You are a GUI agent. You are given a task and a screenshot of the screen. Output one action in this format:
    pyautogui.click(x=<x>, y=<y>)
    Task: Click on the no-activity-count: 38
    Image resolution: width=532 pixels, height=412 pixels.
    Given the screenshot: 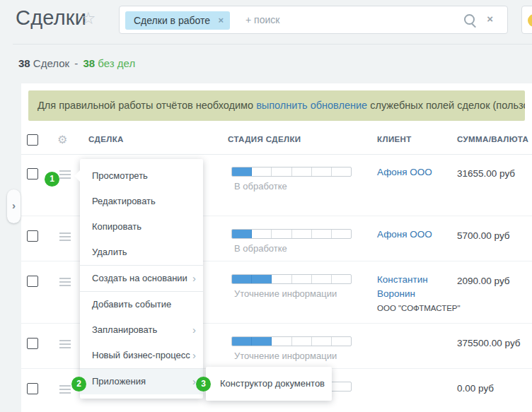 What is the action you would take?
    pyautogui.click(x=89, y=64)
    